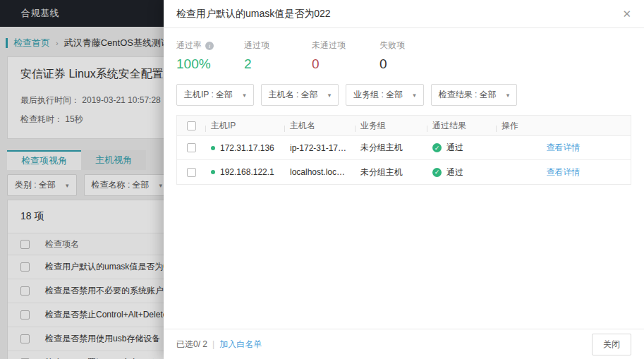  I want to click on selection-info: 已选0/ 2 | 加入白名单, so click(219, 344).